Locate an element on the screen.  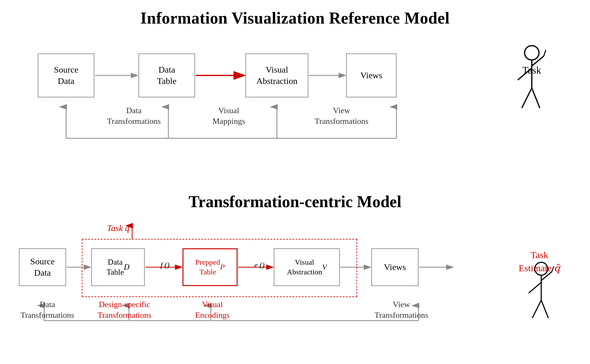
bottom-title: Transformation-centric Model is located at coordinates (295, 202).